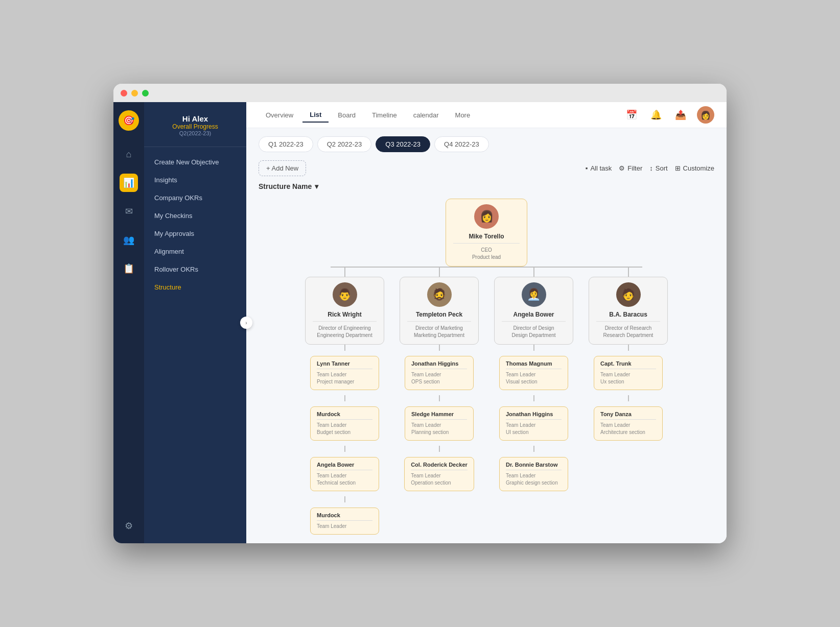 The width and height of the screenshot is (840, 627). Describe the element at coordinates (533, 418) in the screenshot. I see `level3-angela-group: Thomas Magnum Team Leader Visual section` at that location.